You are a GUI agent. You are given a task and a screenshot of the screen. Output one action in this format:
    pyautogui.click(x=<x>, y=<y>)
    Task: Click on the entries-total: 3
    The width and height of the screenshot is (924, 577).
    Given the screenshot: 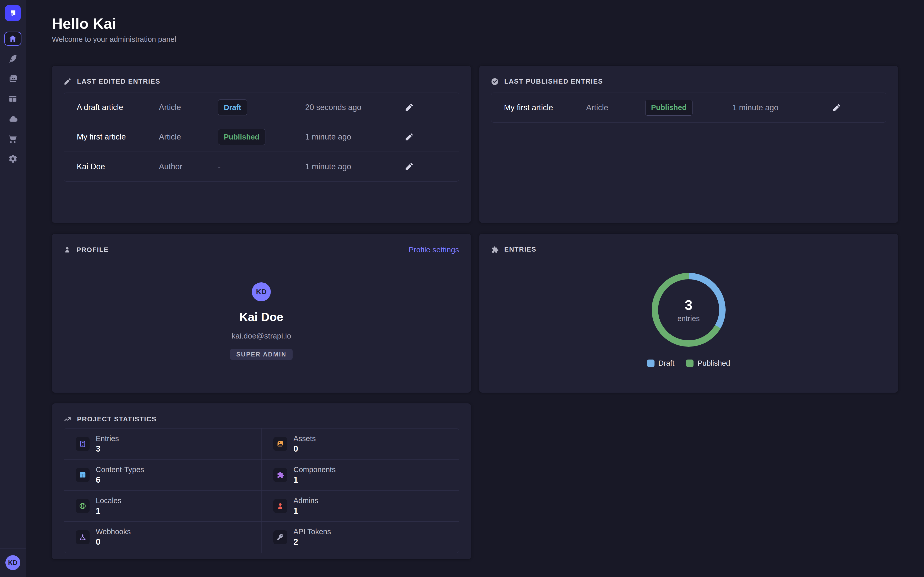 What is the action you would take?
    pyautogui.click(x=688, y=305)
    